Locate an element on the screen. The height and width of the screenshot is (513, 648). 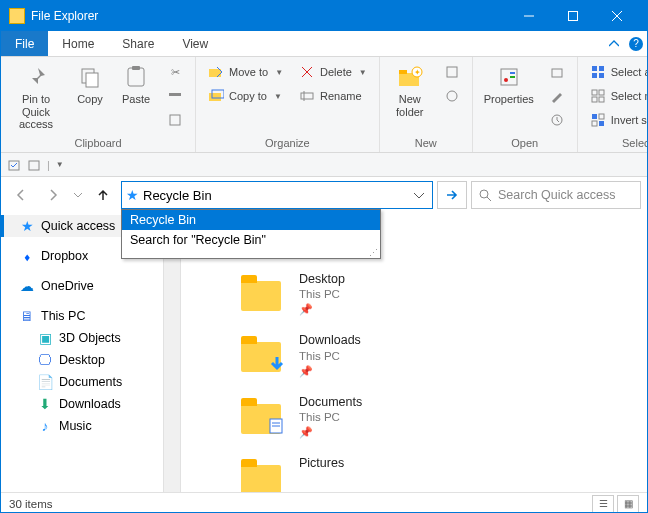
icons-view-button: ▦ is located at coordinates (628, 504).